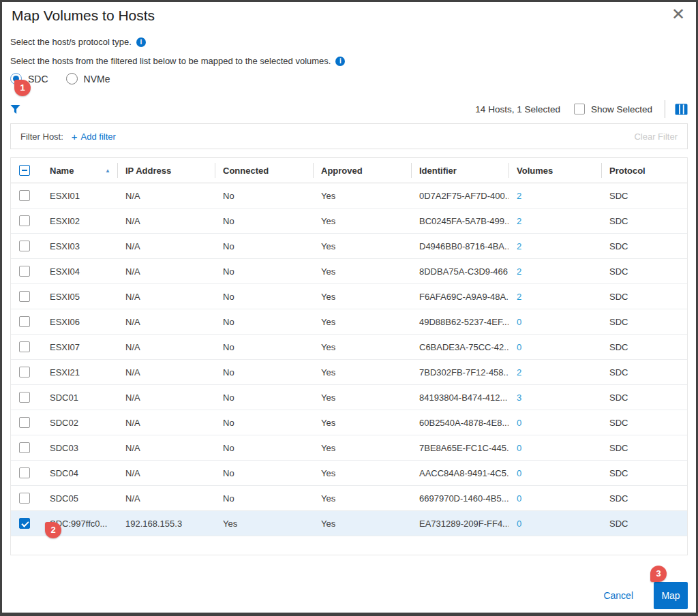  I want to click on column-header-connected: Connected, so click(264, 170).